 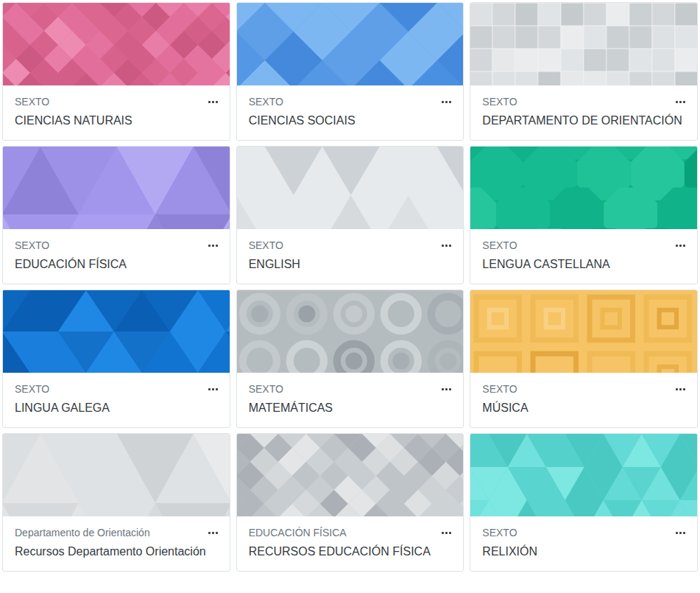 I want to click on course-name-link: ENGLISH, so click(x=350, y=264).